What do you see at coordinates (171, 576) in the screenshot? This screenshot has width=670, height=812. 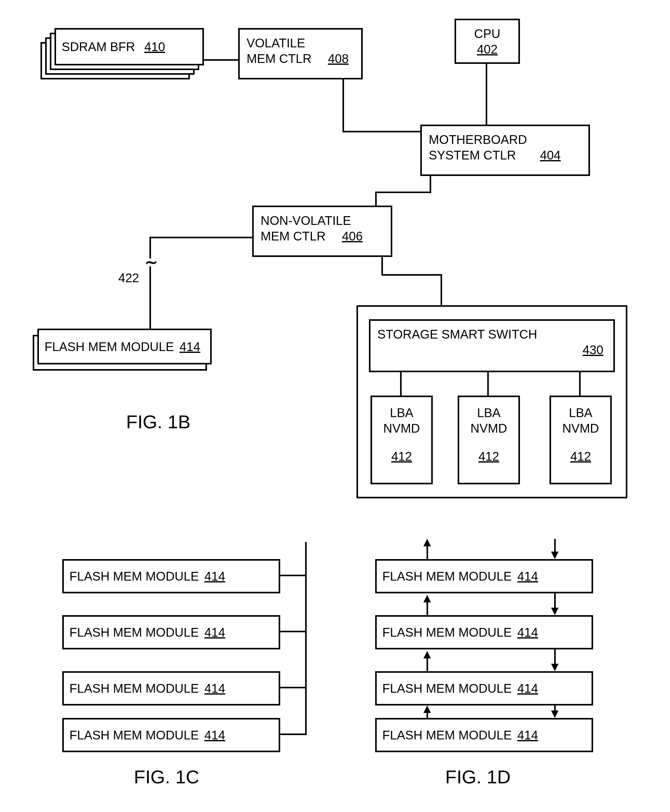 I see `fig1c-flash-1: FLASH MEM MODULE 414` at bounding box center [171, 576].